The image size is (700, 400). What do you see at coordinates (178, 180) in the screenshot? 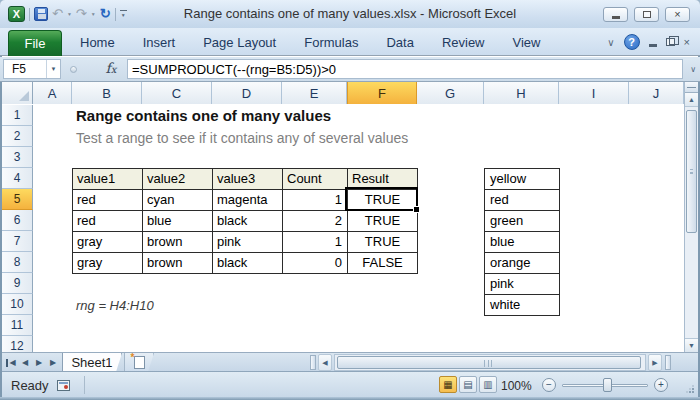
I see `table-header-value2: value2` at bounding box center [178, 180].